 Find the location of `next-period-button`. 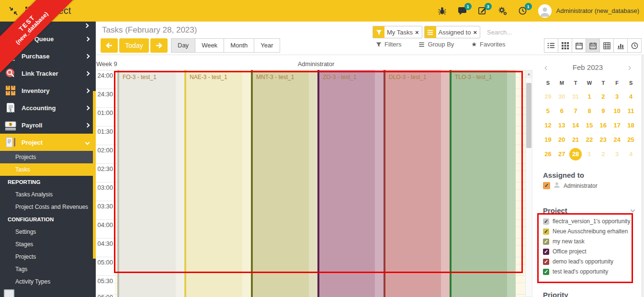

next-period-button is located at coordinates (159, 46).